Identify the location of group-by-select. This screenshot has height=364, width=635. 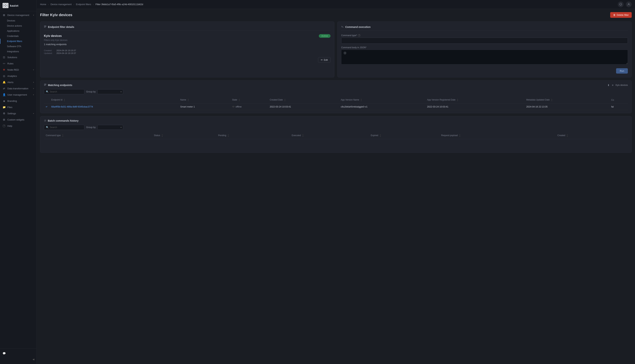
(110, 92).